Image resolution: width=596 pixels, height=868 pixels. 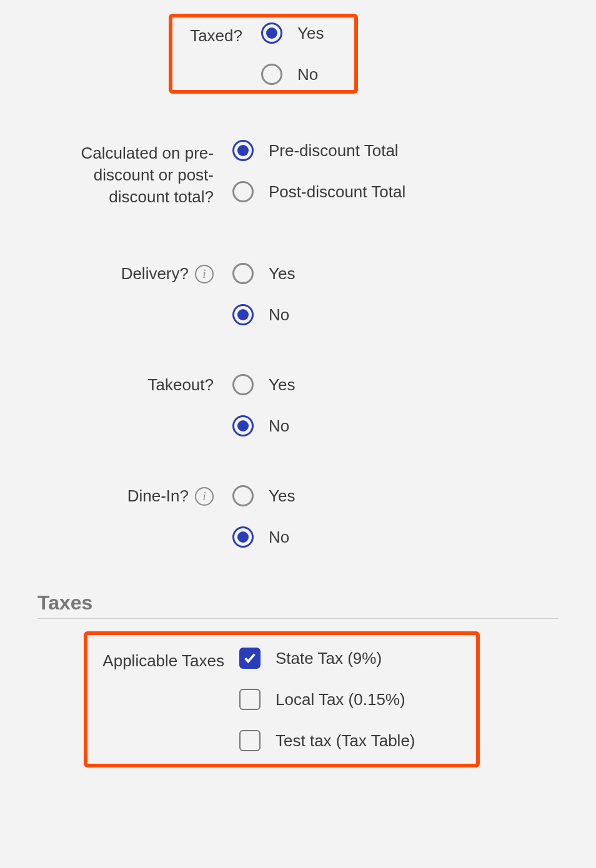 What do you see at coordinates (243, 385) in the screenshot?
I see `takeout-yes-radio` at bounding box center [243, 385].